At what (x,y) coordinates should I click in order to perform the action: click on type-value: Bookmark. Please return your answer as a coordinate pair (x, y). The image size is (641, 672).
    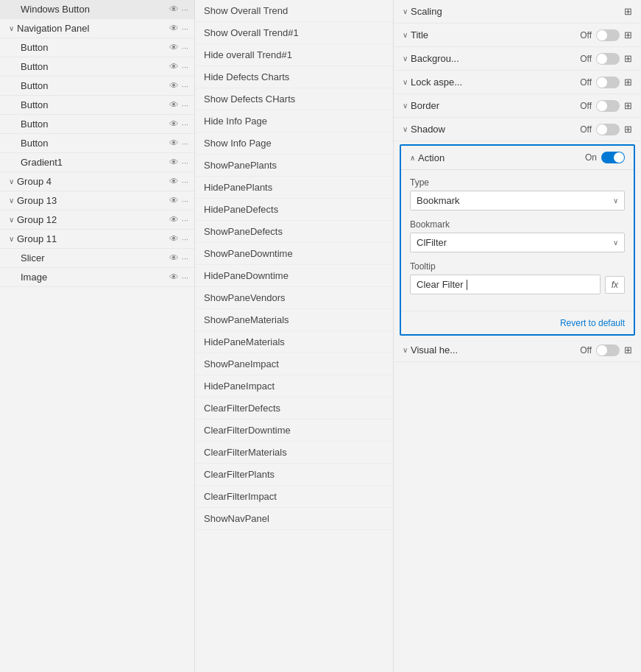
    Looking at the image, I should click on (439, 200).